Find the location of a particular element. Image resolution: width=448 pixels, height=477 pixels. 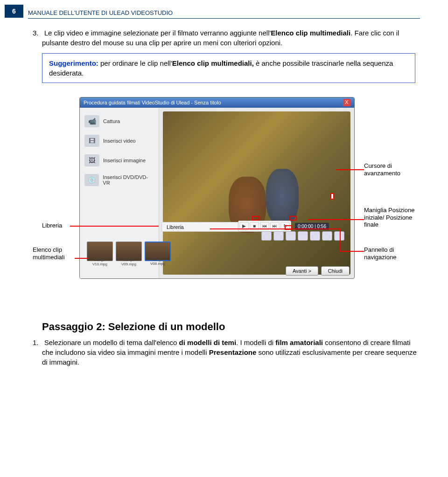

s2-p2: . I modelli di is located at coordinates (256, 342).